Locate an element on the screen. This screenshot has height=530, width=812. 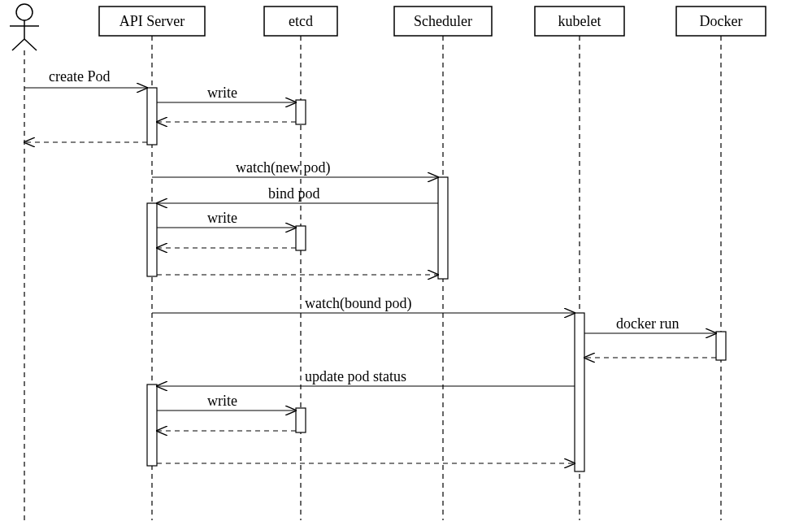
message-label: watch(bound pod) is located at coordinates (358, 304).